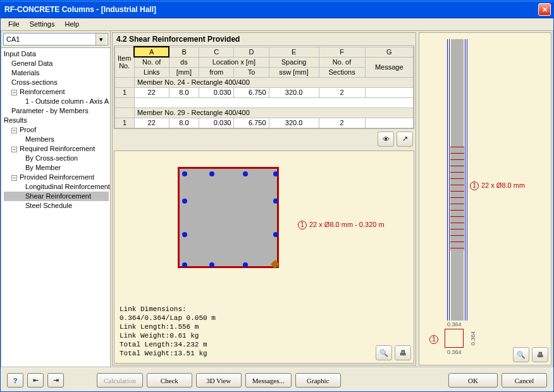 The width and height of the screenshot is (554, 392). I want to click on arrow-icon: ↗, so click(405, 139).